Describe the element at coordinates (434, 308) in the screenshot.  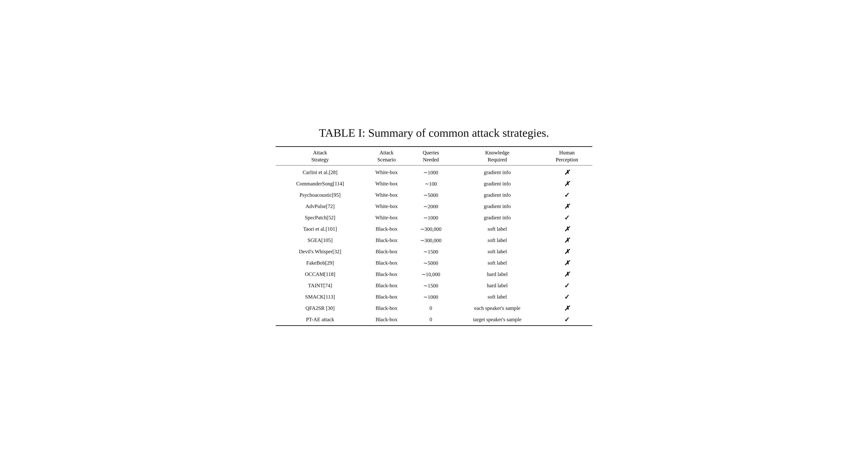
I see `table-row: QFA2SR [30] Black-box 0 each speaker's s…` at that location.